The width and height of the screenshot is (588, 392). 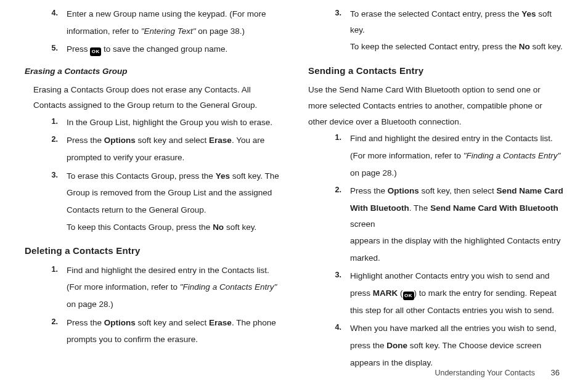 I want to click on text: Erasing a Contacts Group does not erase …, so click(x=142, y=90).